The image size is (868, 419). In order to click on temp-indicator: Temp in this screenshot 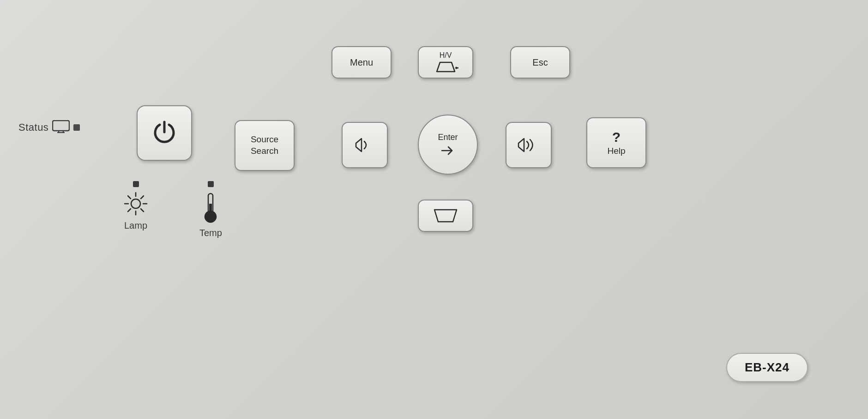, I will do `click(211, 210)`.